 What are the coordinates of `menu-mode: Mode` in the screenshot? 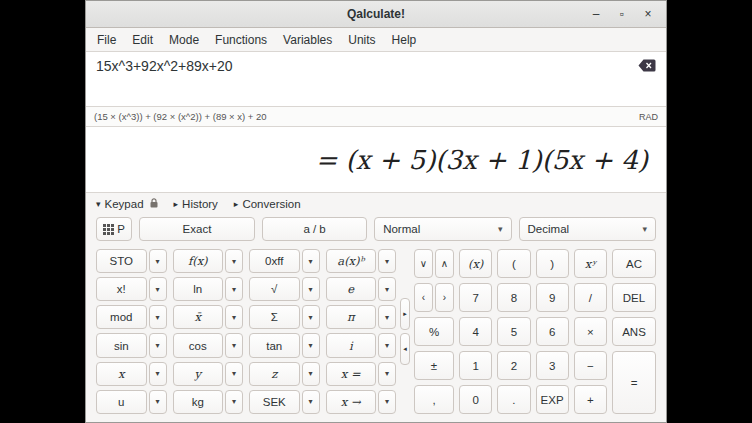 It's located at (184, 40).